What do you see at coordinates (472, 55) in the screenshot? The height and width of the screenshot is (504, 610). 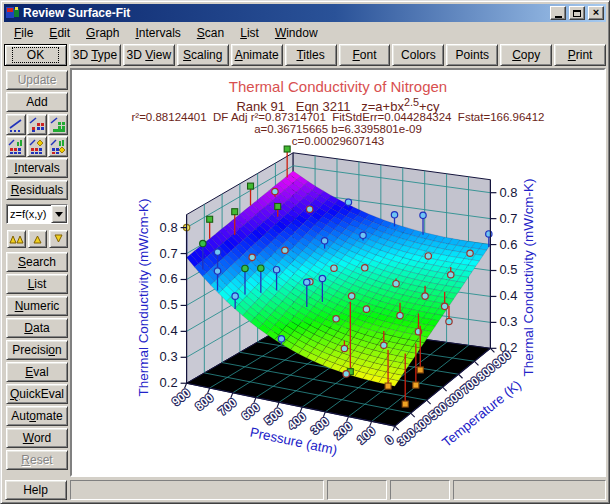 I see `points-button: Points` at bounding box center [472, 55].